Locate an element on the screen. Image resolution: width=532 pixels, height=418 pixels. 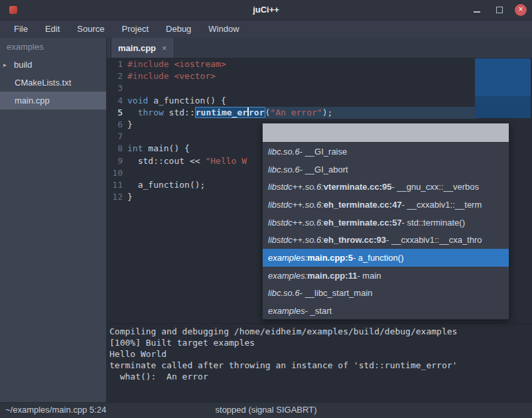
tree-item-cmakelists: CMakeLists.txt is located at coordinates (53, 82).